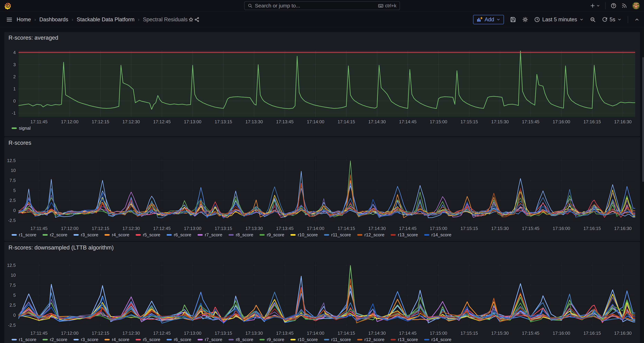 The height and width of the screenshot is (343, 644). What do you see at coordinates (513, 20) in the screenshot?
I see `save-icon` at bounding box center [513, 20].